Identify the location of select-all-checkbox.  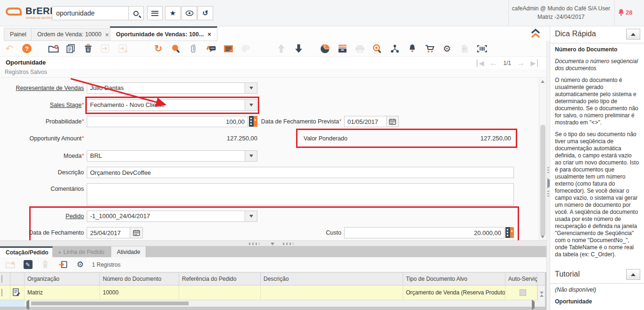
(2, 279).